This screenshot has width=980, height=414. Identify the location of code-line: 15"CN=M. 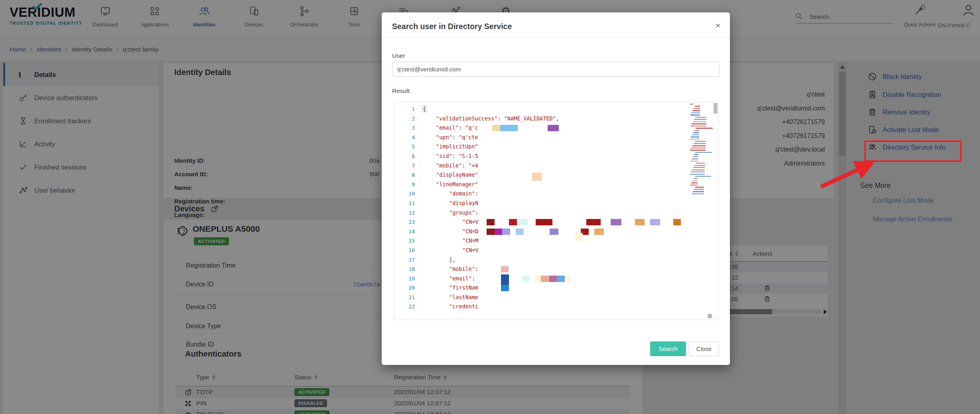
(556, 241).